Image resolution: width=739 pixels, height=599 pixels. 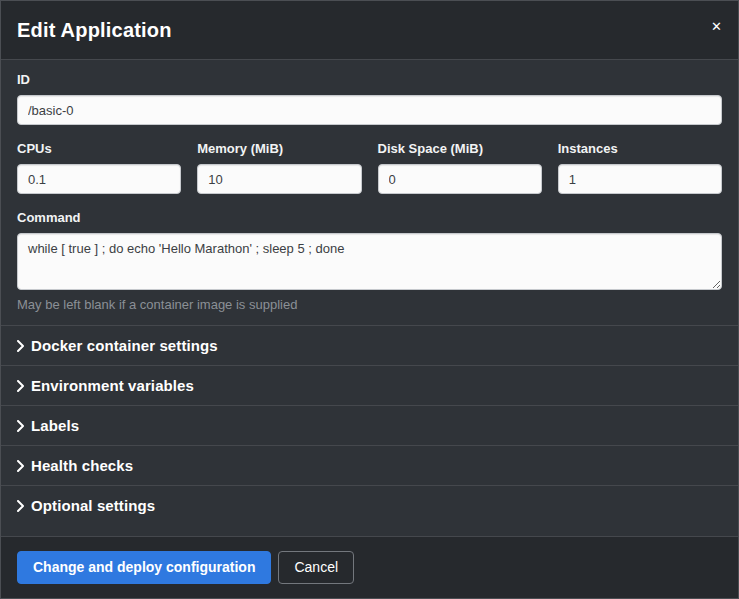 What do you see at coordinates (99, 148) in the screenshot?
I see `cpus-label: CPUs` at bounding box center [99, 148].